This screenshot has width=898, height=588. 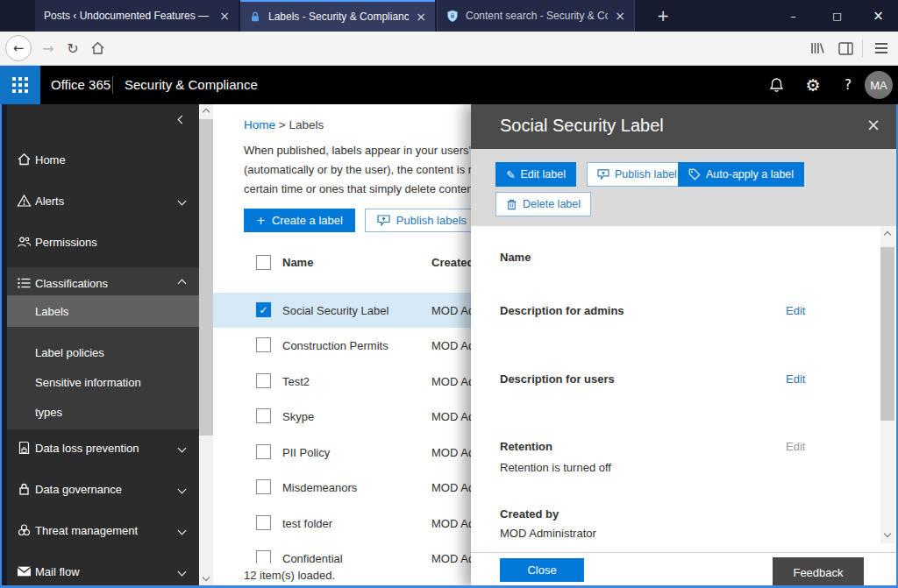 I want to click on sidebar-item-labels: Labels, so click(x=103, y=311).